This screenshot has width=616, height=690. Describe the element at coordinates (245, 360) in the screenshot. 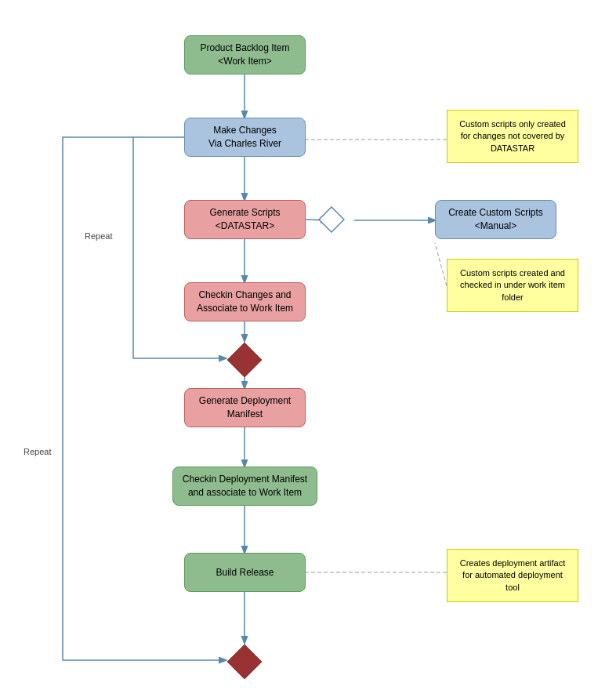

I see `diamond-d1` at that location.